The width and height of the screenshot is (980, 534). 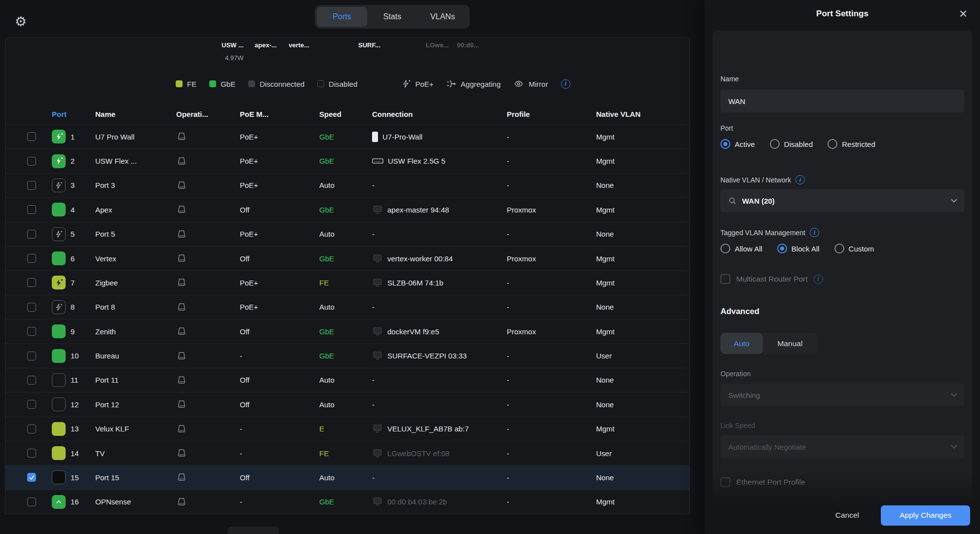 What do you see at coordinates (345, 404) in the screenshot?
I see `port-speed: Auto` at bounding box center [345, 404].